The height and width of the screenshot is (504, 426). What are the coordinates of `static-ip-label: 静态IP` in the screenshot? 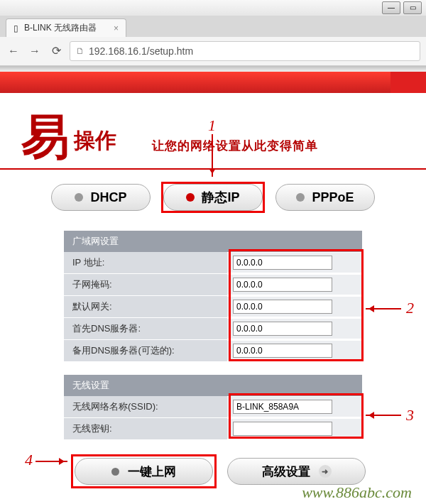 It's located at (220, 197).